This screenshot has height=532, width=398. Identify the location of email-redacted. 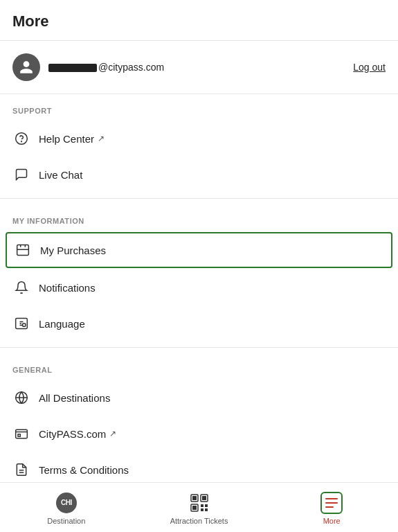
(73, 68).